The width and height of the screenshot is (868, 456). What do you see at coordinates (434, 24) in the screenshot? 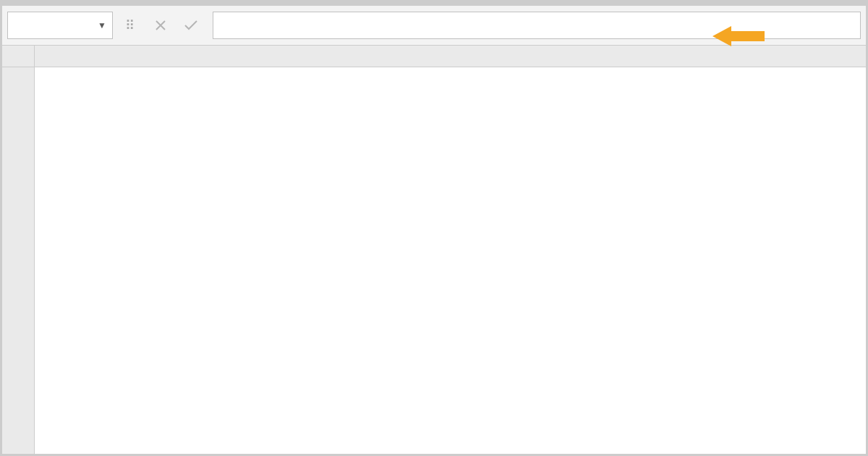
I see `formula-bar: ▼ ⠿` at bounding box center [434, 24].